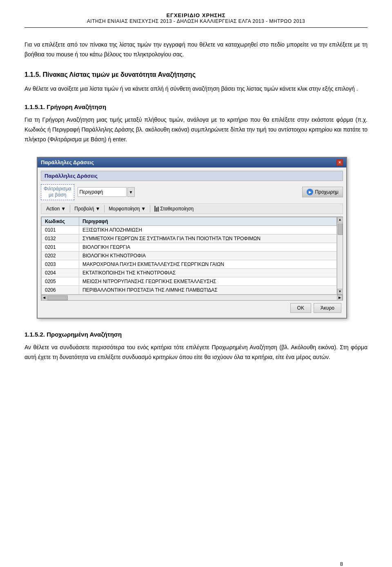 This screenshot has width=392, height=567. What do you see at coordinates (192, 209) in the screenshot?
I see `menu-bar: Action ▼ Προβολή ▼ Μορφοποίηση ▼` at bounding box center [192, 209].